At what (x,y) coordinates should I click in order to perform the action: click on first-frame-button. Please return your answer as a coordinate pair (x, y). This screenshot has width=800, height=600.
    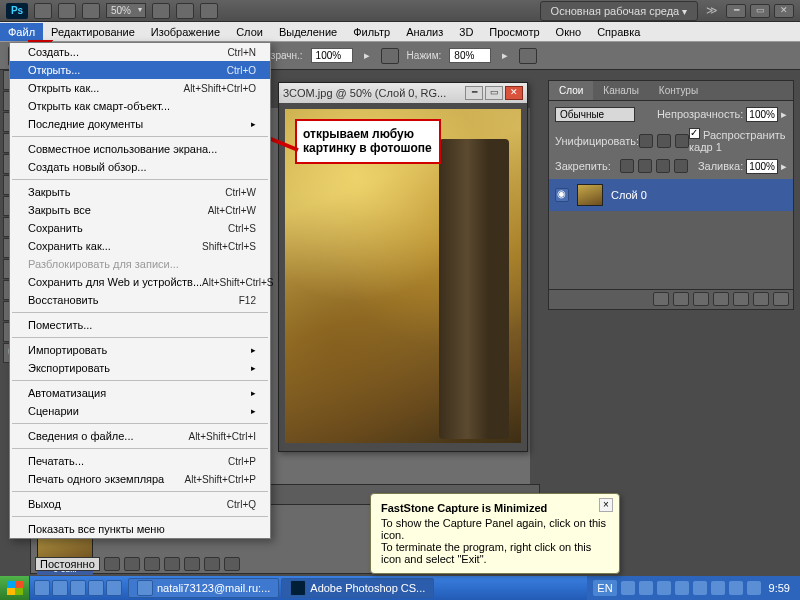
    Looking at the image, I should click on (112, 564).